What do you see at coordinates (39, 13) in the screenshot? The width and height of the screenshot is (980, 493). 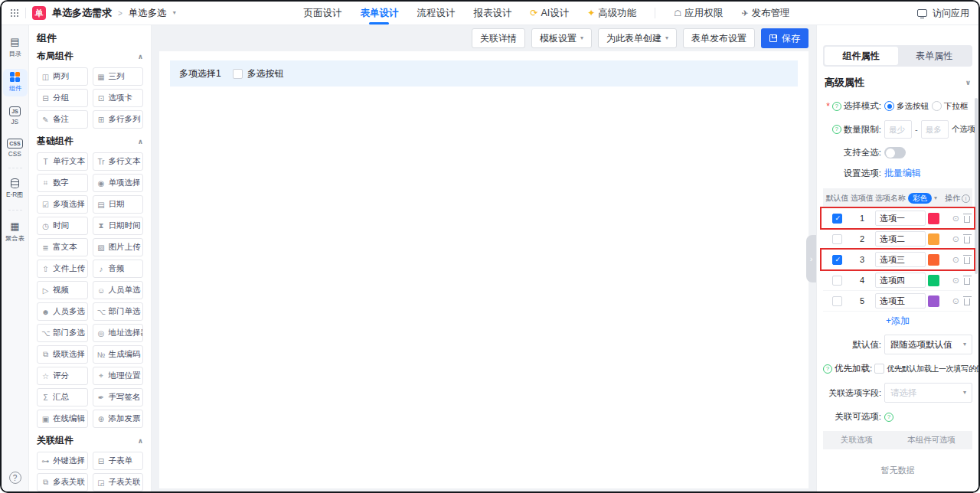 I see `app-logo: 单` at bounding box center [39, 13].